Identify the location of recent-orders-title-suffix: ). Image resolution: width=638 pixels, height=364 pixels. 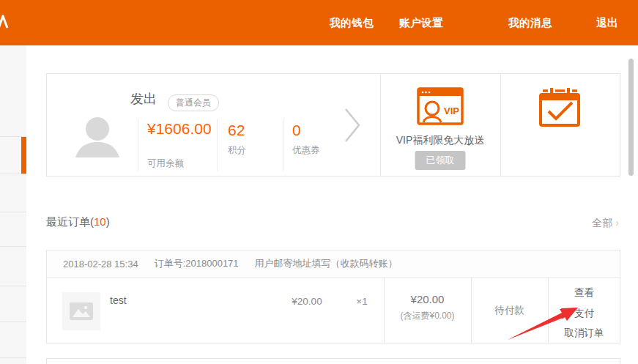
(108, 221).